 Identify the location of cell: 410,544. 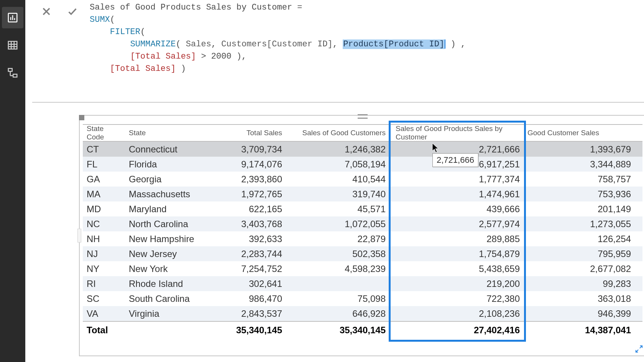
(338, 179).